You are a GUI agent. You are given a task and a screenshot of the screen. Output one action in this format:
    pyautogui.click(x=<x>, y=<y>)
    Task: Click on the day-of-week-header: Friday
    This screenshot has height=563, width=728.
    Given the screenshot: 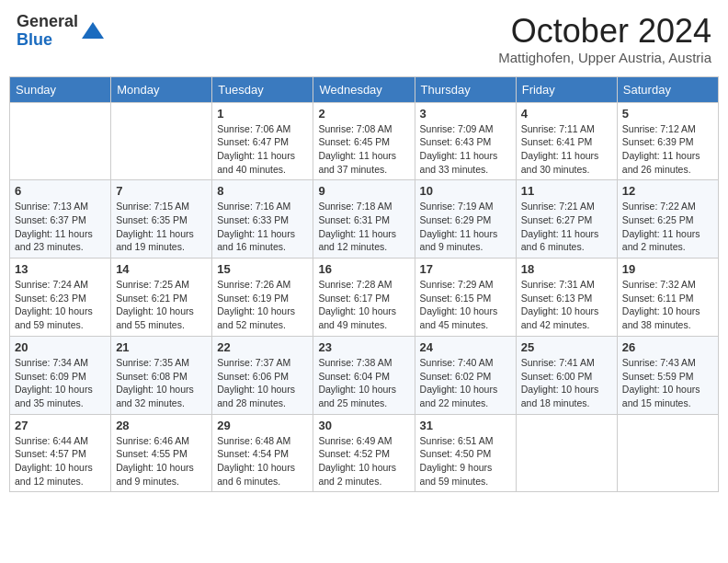 What is the action you would take?
    pyautogui.click(x=566, y=89)
    